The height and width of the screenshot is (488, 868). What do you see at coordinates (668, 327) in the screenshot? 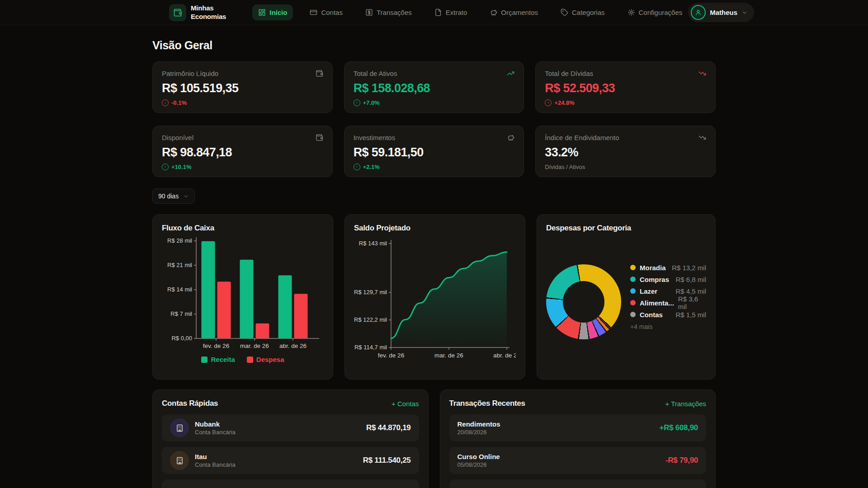
I see `legend-more: +4 mais` at bounding box center [668, 327].